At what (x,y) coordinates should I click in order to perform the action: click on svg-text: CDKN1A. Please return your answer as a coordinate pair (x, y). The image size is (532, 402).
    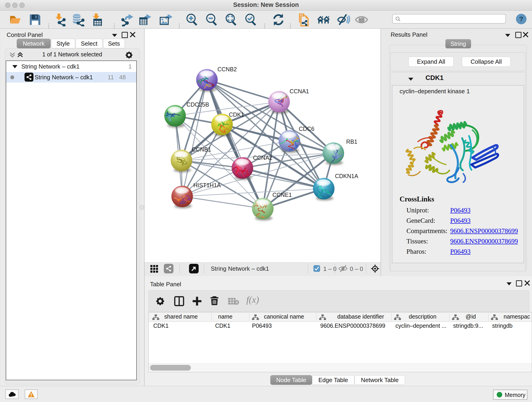
    Looking at the image, I should click on (347, 176).